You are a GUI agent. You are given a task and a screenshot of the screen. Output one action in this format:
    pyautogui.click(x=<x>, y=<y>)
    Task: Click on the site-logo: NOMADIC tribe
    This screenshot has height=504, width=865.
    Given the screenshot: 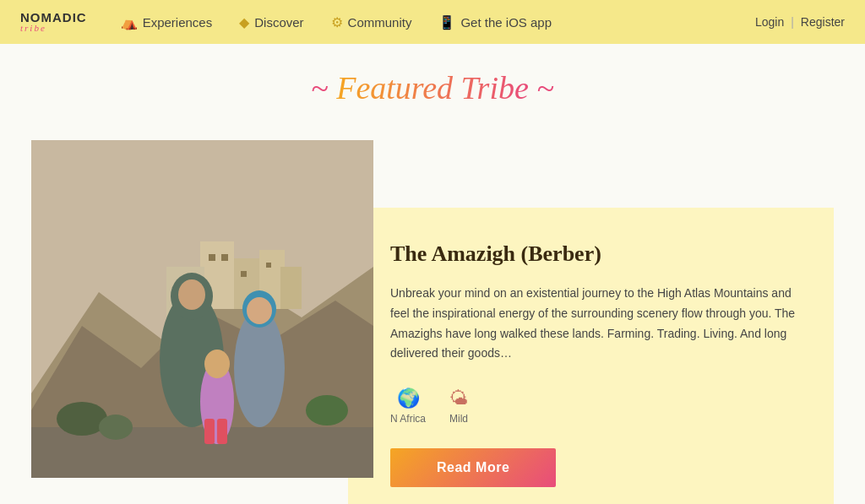 What is the action you would take?
    pyautogui.click(x=54, y=22)
    